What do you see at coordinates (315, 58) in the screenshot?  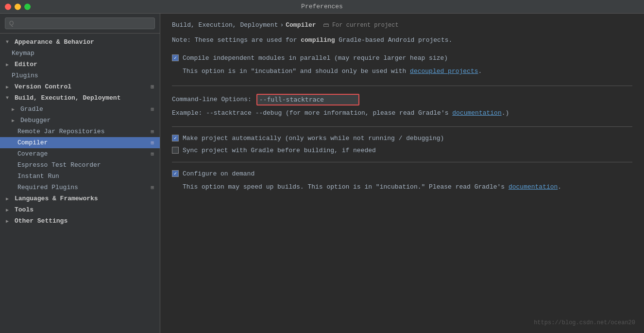 I see `compile-parallel-label: Compile independent modules in parallel …` at bounding box center [315, 58].